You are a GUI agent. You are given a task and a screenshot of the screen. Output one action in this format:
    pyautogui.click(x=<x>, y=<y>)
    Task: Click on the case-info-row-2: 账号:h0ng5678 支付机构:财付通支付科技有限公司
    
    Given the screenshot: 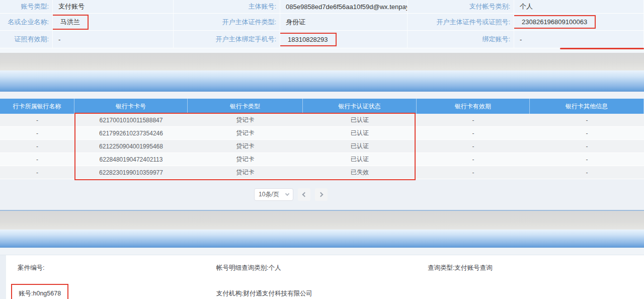 What is the action you would take?
    pyautogui.click(x=331, y=291)
    